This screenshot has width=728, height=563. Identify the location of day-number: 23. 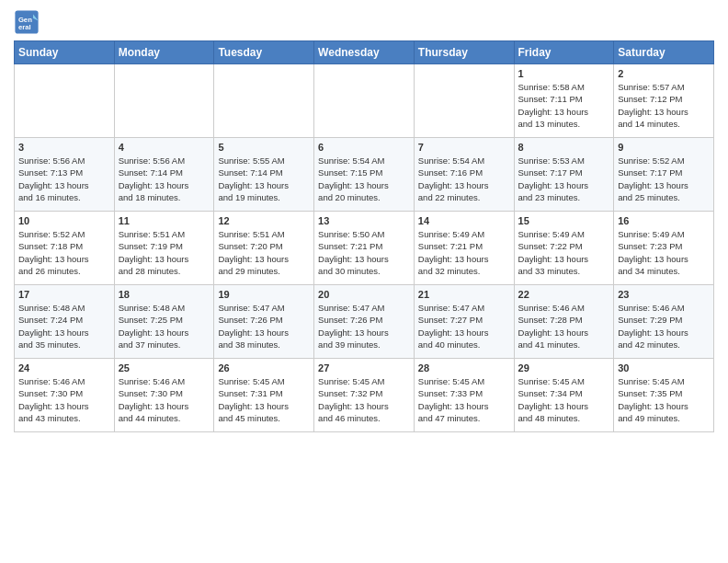
(664, 294).